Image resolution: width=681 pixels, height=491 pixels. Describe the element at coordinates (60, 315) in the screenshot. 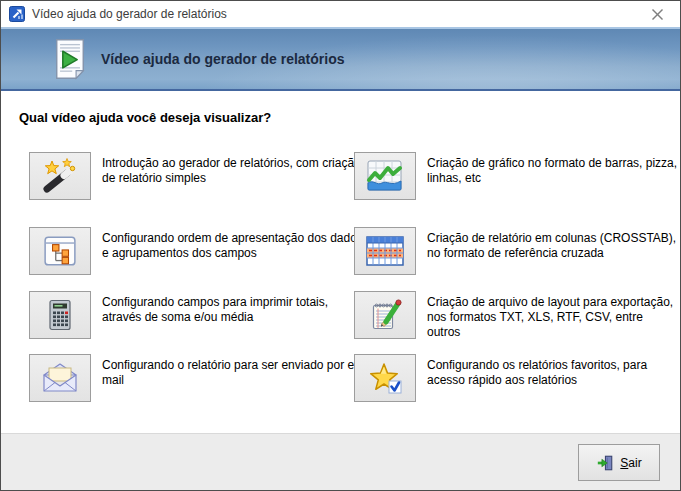

I see `totals-video-button` at that location.